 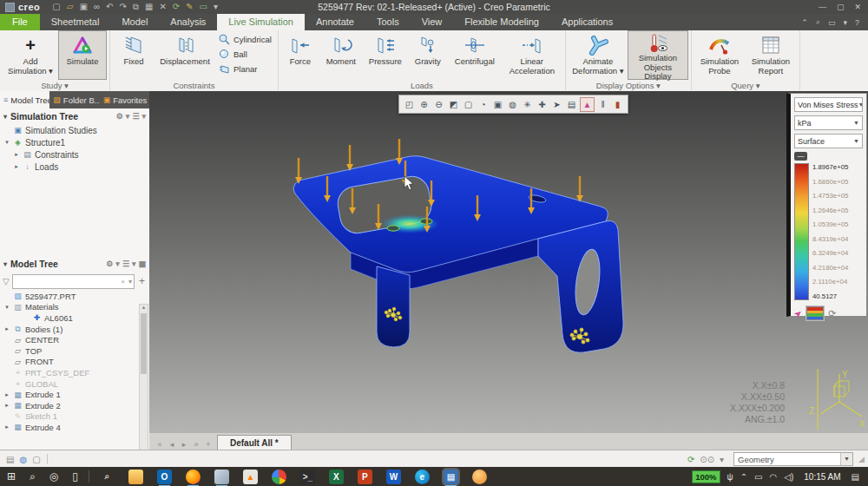 What do you see at coordinates (162, 7) in the screenshot?
I see `close-window-icon: ✕` at bounding box center [162, 7].